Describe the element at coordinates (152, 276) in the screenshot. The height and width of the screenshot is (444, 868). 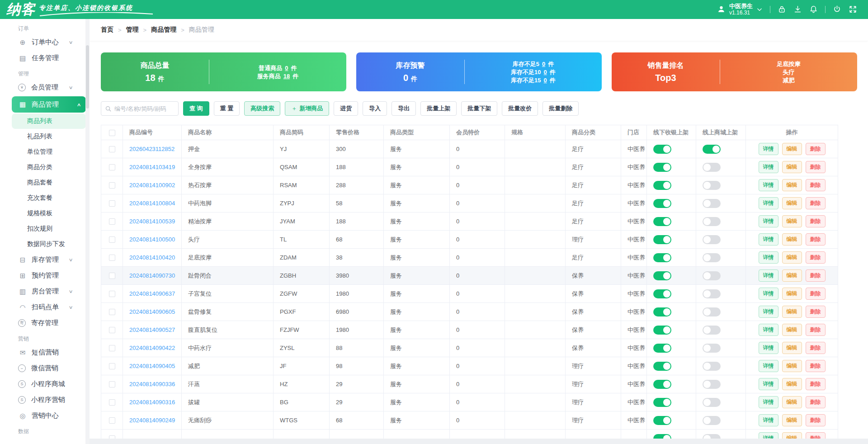
I see `product-code-link: 20240814090730` at that location.